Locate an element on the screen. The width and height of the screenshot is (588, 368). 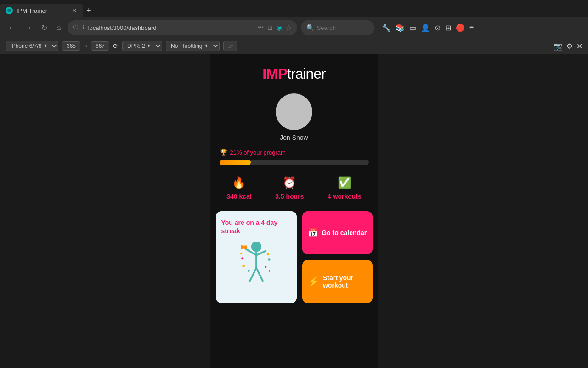
profile-section: Jon Snow is located at coordinates (294, 119).